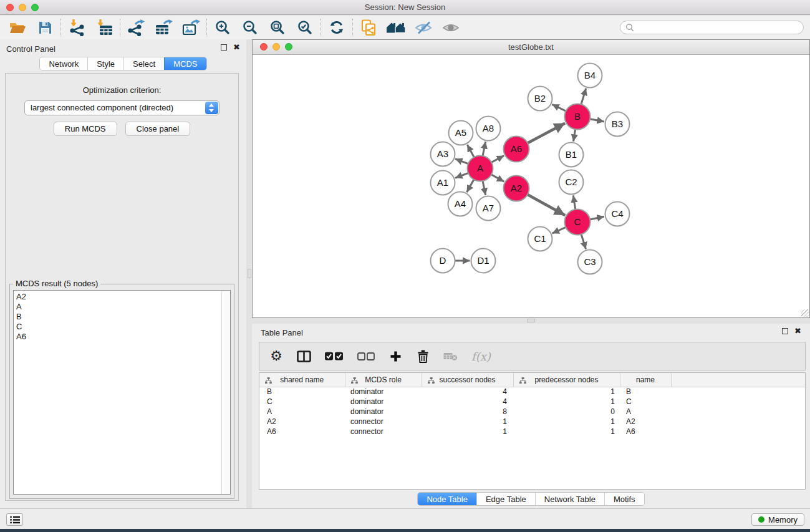 This screenshot has height=532, width=810. I want to click on column-header-mcds-role: MCDS role, so click(383, 380).